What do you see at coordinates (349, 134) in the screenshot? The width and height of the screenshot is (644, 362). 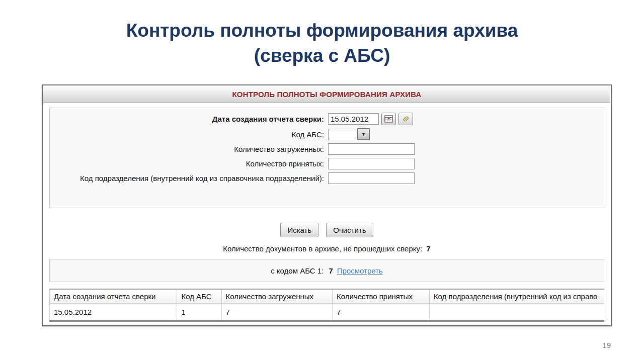 I see `abs-code-select: ▼` at bounding box center [349, 134].